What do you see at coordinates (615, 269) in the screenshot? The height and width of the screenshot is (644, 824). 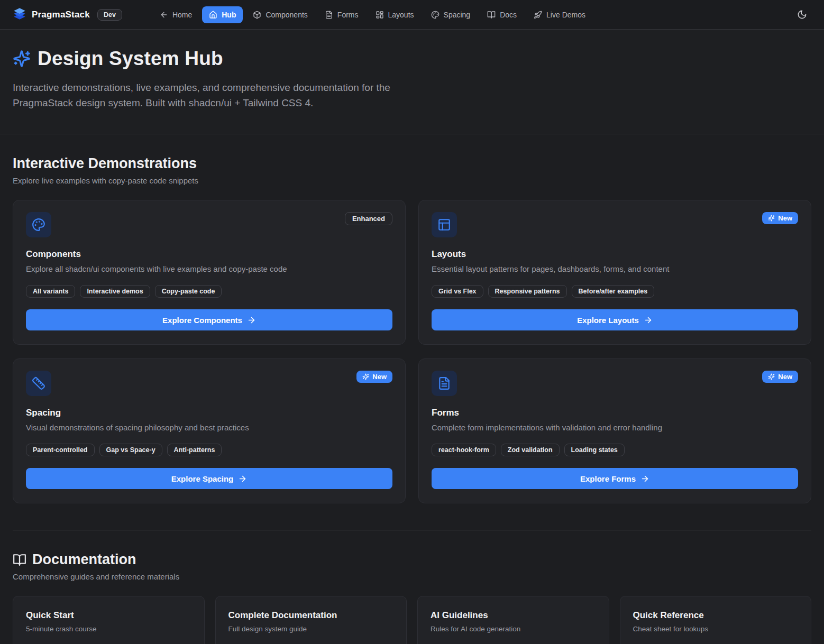 I see `card-description: Essential layout patterns for pages, das…` at bounding box center [615, 269].